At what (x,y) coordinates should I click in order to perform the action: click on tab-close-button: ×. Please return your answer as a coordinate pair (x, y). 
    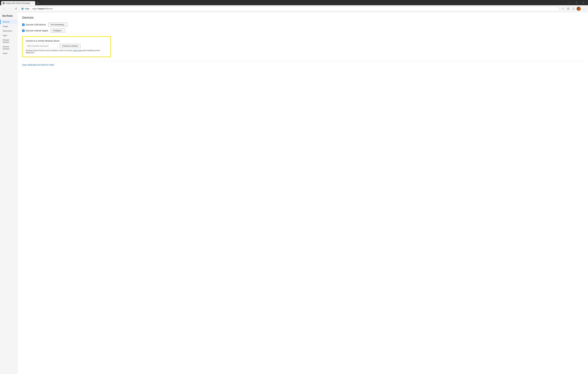
    Looking at the image, I should click on (32, 3).